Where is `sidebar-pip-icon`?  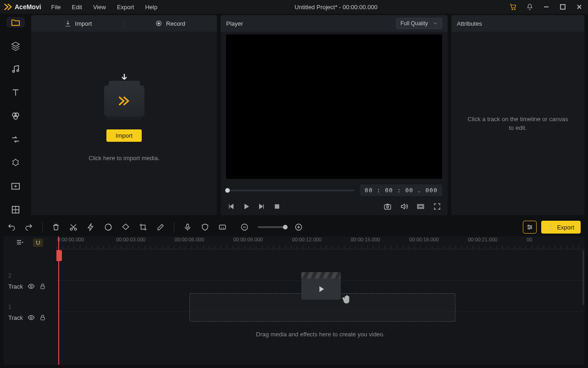 sidebar-pip-icon is located at coordinates (16, 186).